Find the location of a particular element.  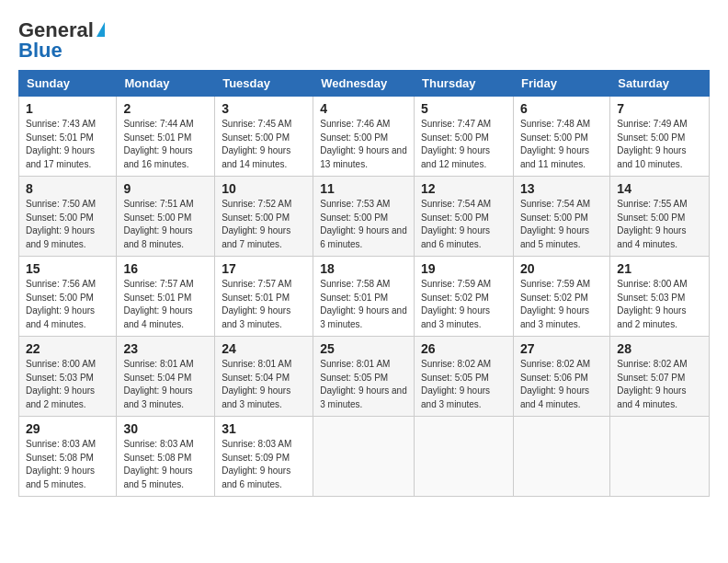

logo-blue: Blue is located at coordinates (40, 51).